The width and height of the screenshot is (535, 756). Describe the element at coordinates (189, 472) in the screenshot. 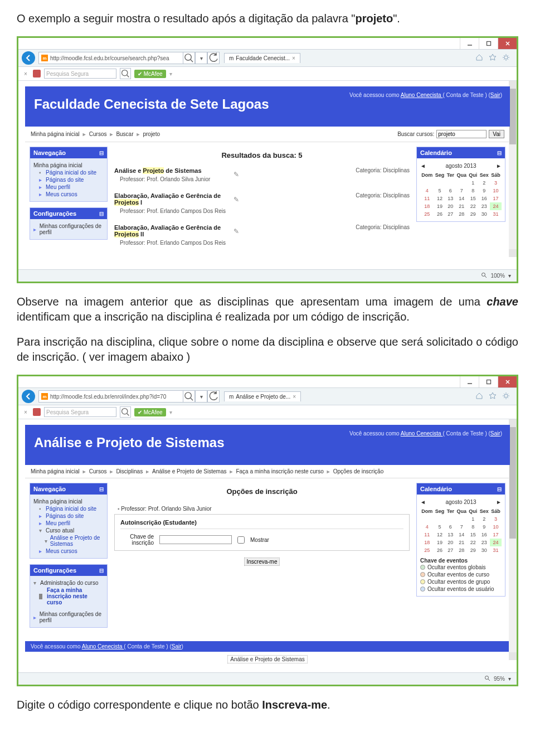

I see `breadcrumb-item: Análise e Projeto de Sistemas` at that location.